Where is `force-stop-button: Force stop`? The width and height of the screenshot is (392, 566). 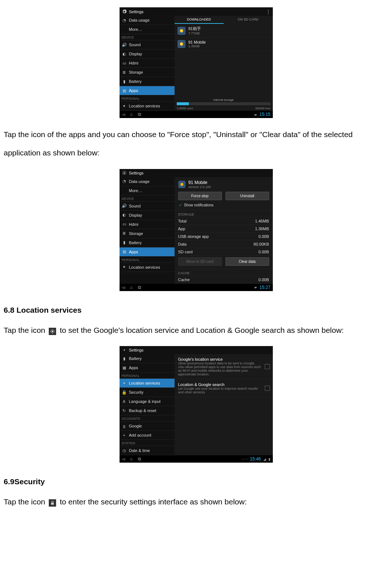 force-stop-button: Force stop is located at coordinates (200, 196).